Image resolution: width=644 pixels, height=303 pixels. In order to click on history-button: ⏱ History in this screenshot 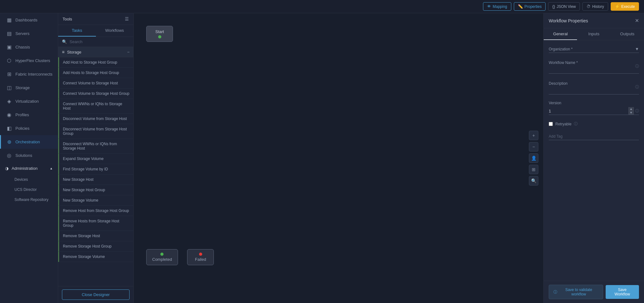, I will do `click(595, 6)`.